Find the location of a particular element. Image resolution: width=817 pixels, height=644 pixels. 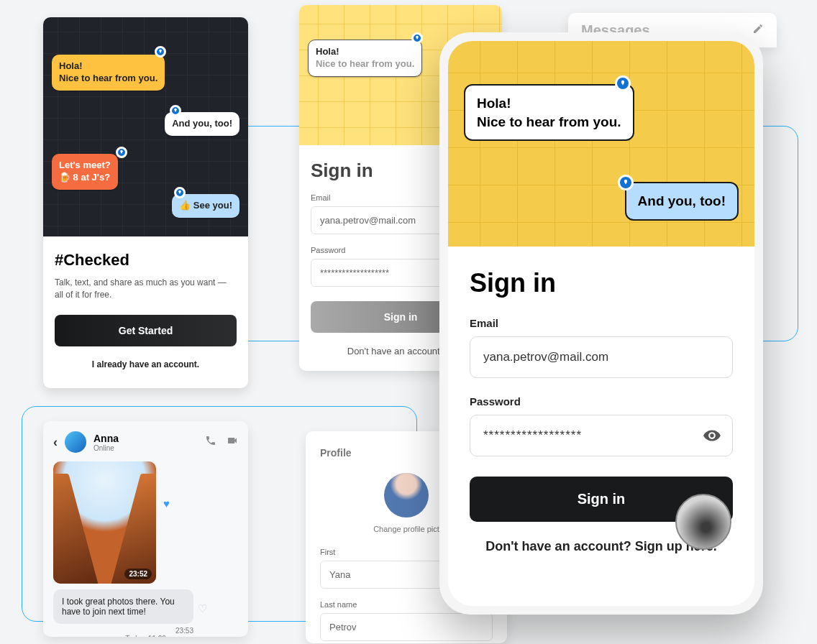

profile-avatar is located at coordinates (406, 495).